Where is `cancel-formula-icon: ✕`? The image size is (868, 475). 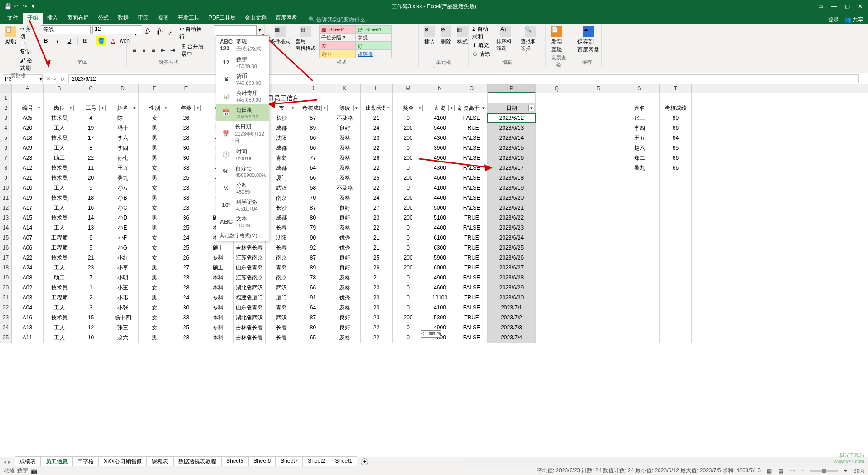
cancel-formula-icon: ✕ is located at coordinates (48, 79).